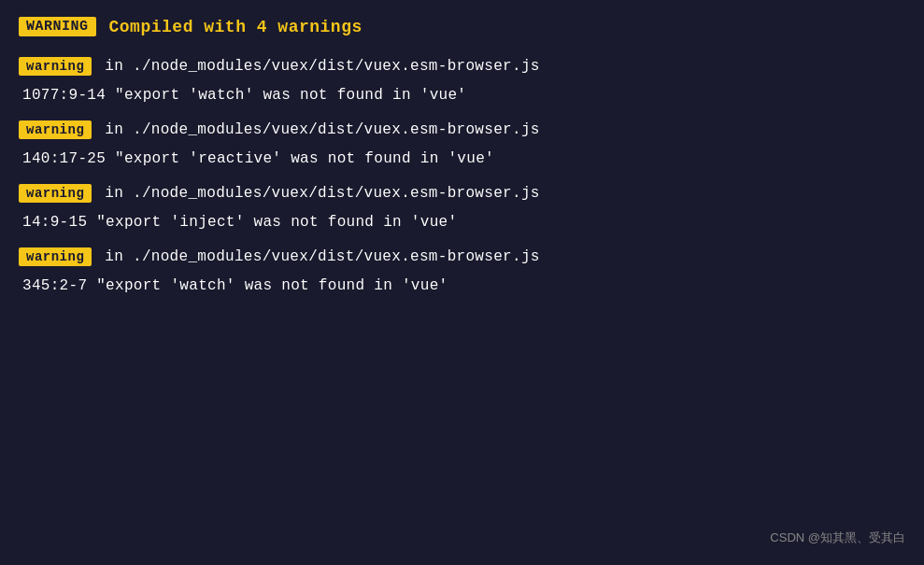  What do you see at coordinates (55, 130) in the screenshot?
I see `warning-badge-2: warning` at bounding box center [55, 130].